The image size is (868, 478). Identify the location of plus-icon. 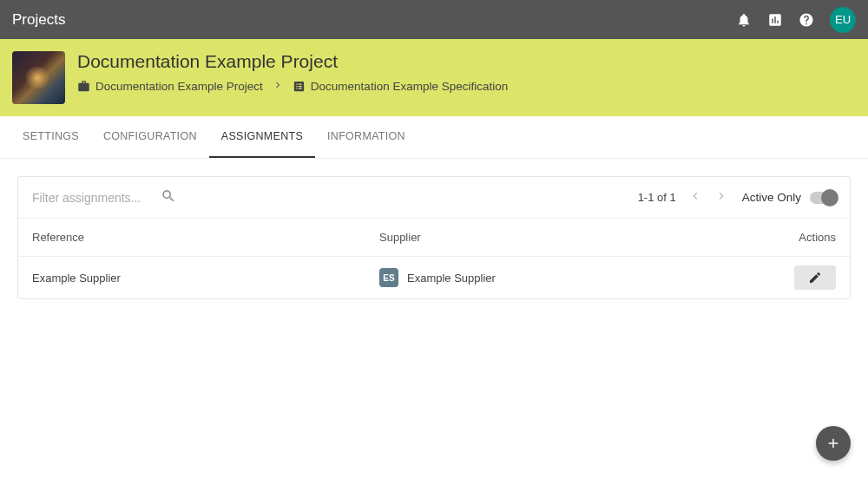
(833, 443).